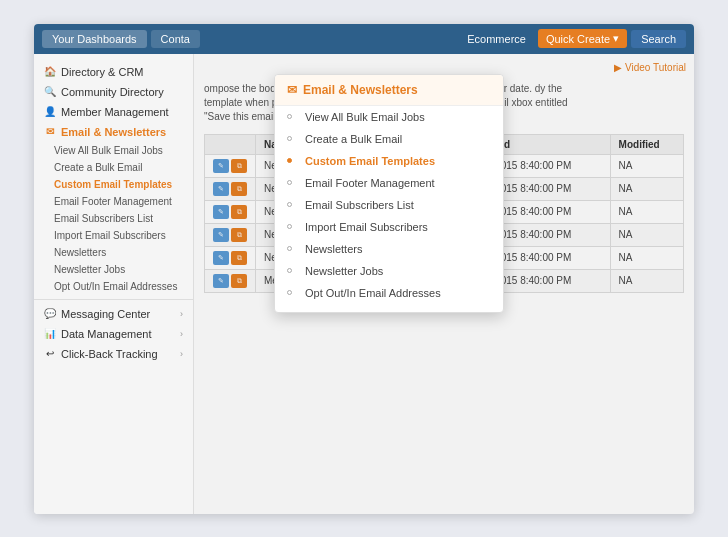  What do you see at coordinates (114, 270) in the screenshot?
I see `sidebar-sub-newsletter-jobs: Newsletter Jobs` at bounding box center [114, 270].